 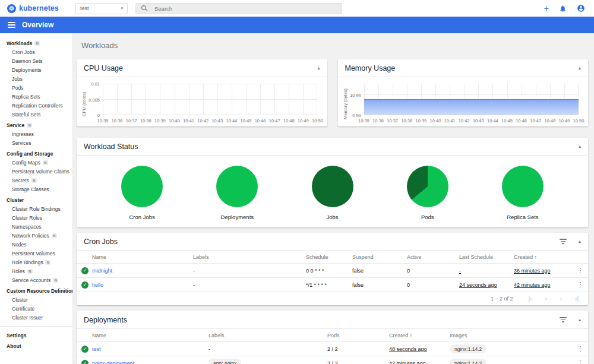 What do you see at coordinates (511, 361) in the screenshot?
I see `cell-images: nginx:1.14.2` at bounding box center [511, 361].